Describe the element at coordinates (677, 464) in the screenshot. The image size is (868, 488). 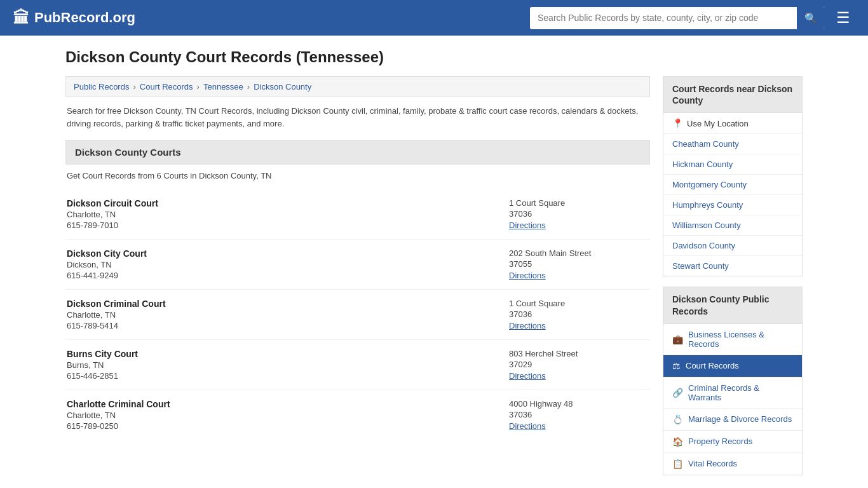
I see `vital-icon: 📋` at that location.